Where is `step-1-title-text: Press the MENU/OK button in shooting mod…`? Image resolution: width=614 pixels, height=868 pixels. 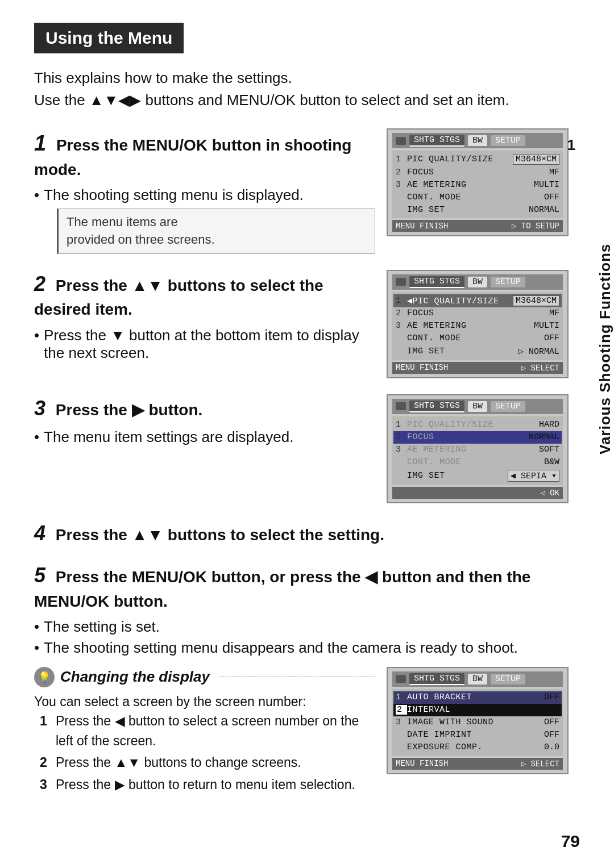
step-1-title-text: Press the MENU/OK button in shooting mod… is located at coordinates (193, 157).